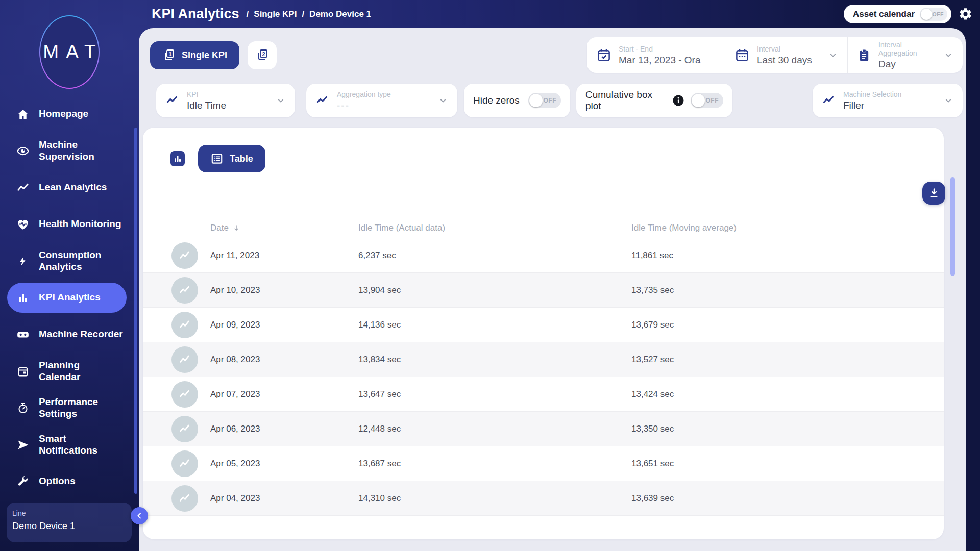 Image resolution: width=980 pixels, height=551 pixels. Describe the element at coordinates (23, 261) in the screenshot. I see `bolt-icon` at that location.